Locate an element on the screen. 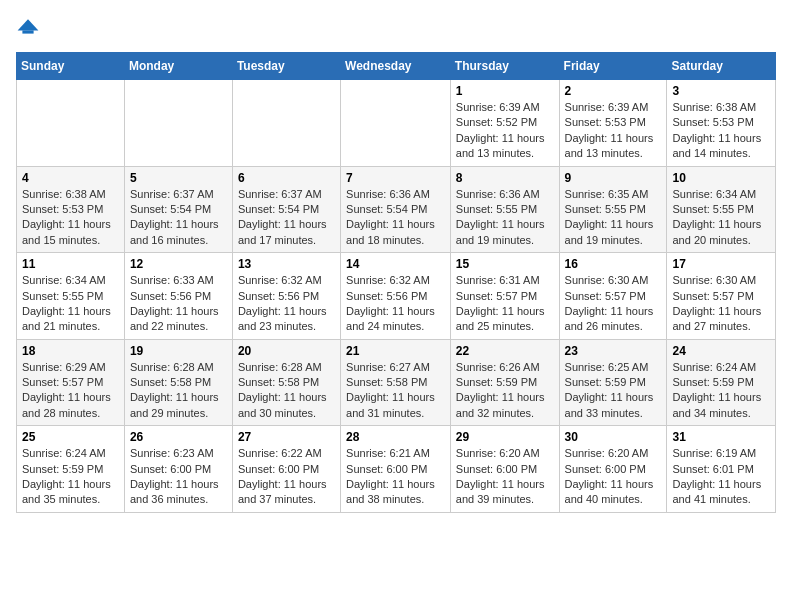 This screenshot has height=612, width=792. calendar-cell: 31Sunrise: 6:19 AM Sunset: 6:01 PM Dayli… is located at coordinates (722, 470).